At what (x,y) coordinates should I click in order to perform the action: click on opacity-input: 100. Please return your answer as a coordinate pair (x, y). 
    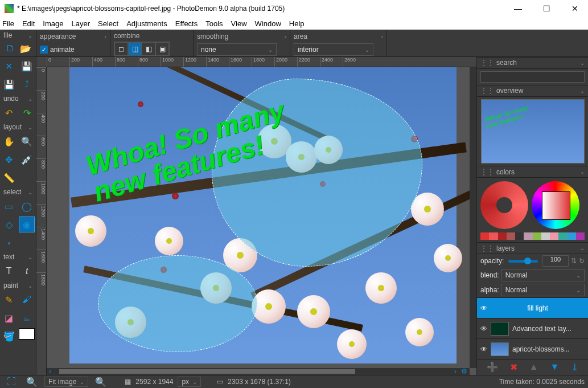
    Looking at the image, I should click on (556, 261).